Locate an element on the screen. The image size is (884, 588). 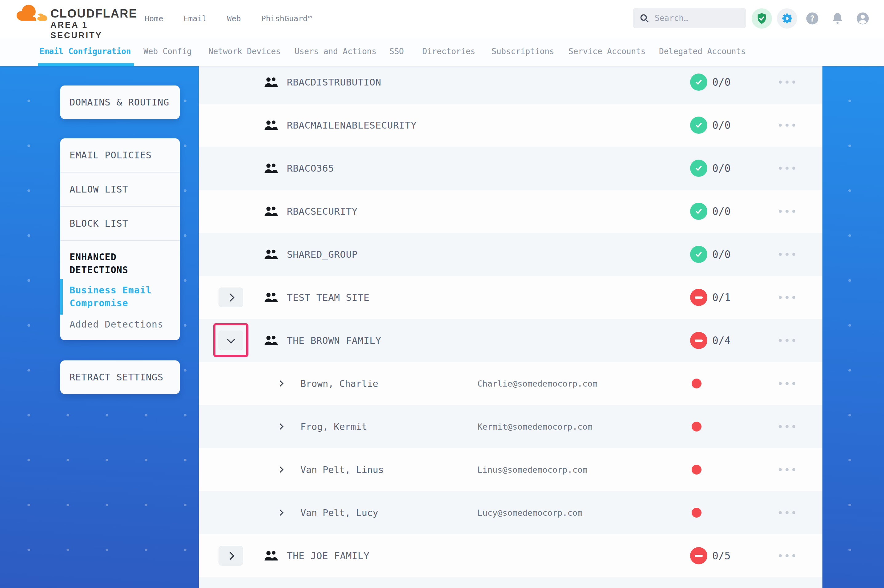
group-name: THE BROWN FAMILY is located at coordinates (334, 340).